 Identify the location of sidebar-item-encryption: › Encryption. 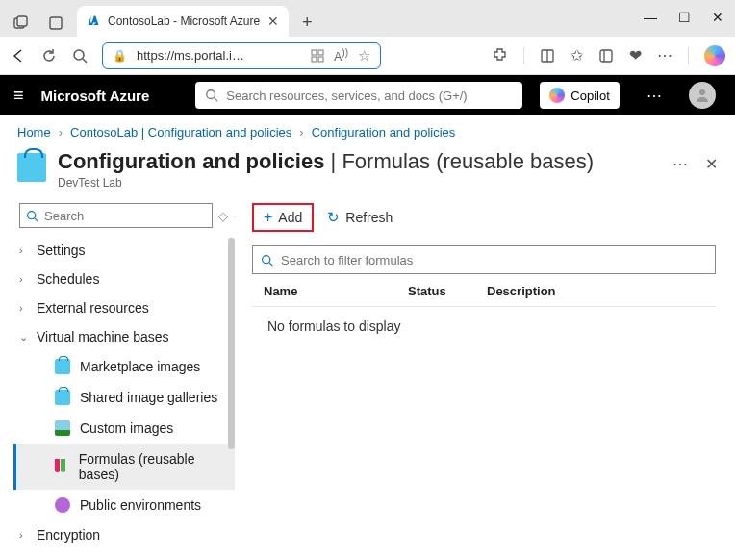
(120, 535).